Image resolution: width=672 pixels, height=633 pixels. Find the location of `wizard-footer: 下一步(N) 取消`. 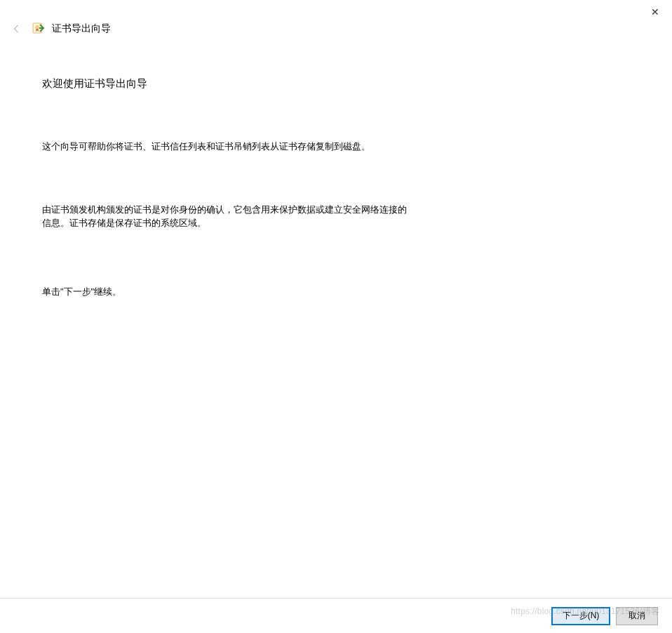

wizard-footer: 下一步(N) 取消 is located at coordinates (336, 615).